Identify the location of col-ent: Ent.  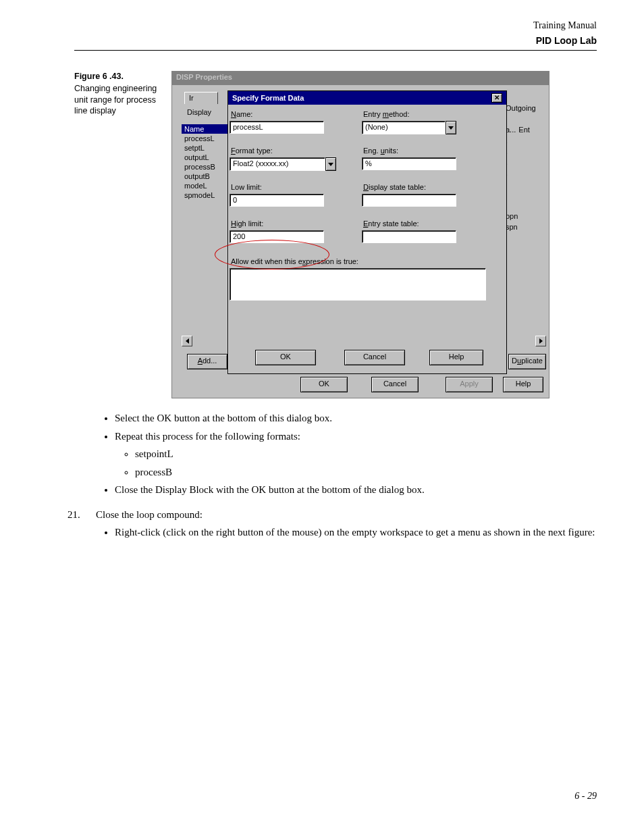
(524, 131).